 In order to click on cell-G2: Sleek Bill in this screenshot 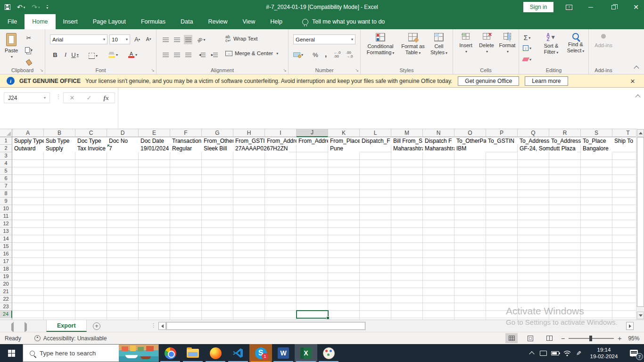, I will do `click(218, 148)`.